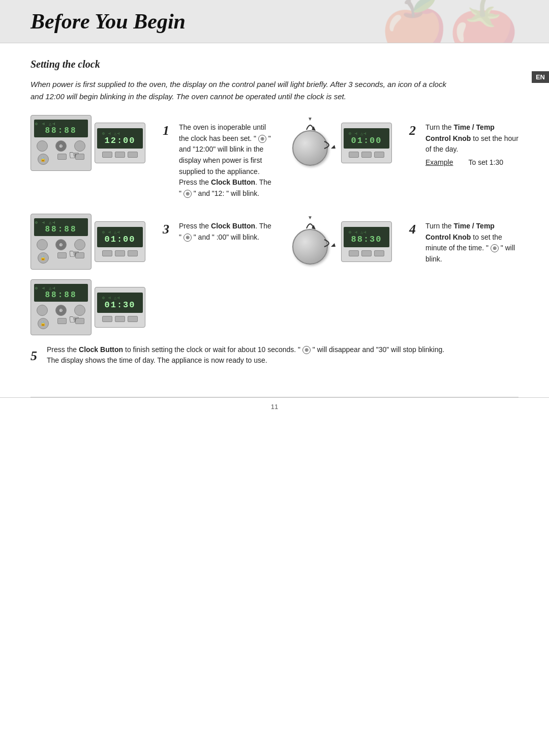 This screenshot has width=549, height=756. I want to click on step-2-text: Turn the Time / Temp Control Knob to set…, so click(472, 146).